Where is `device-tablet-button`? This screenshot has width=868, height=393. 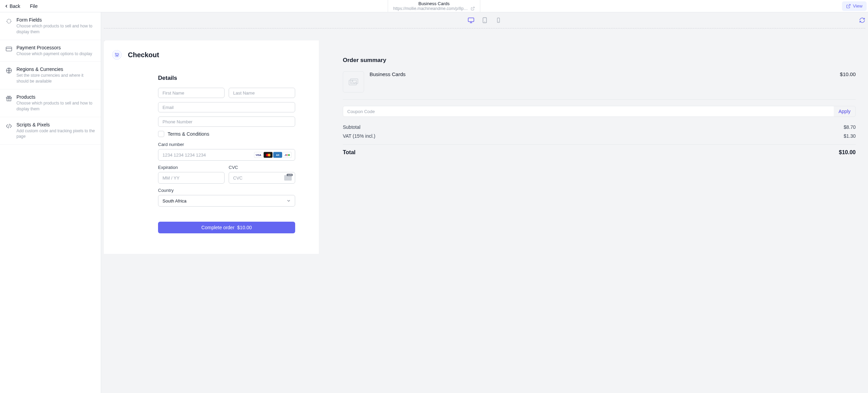 device-tablet-button is located at coordinates (485, 20).